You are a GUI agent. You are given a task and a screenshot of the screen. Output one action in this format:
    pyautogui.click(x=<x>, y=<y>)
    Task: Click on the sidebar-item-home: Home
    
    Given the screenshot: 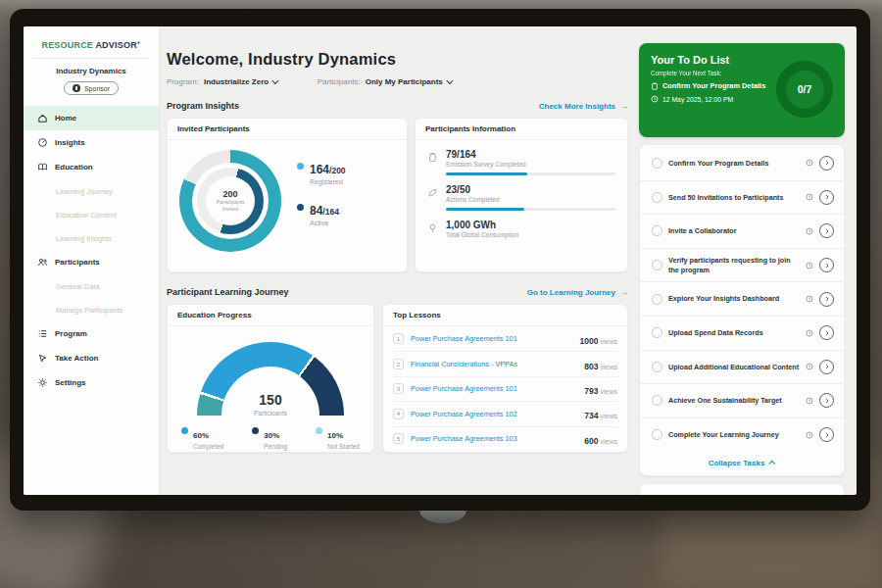 What is the action you would take?
    pyautogui.click(x=91, y=118)
    